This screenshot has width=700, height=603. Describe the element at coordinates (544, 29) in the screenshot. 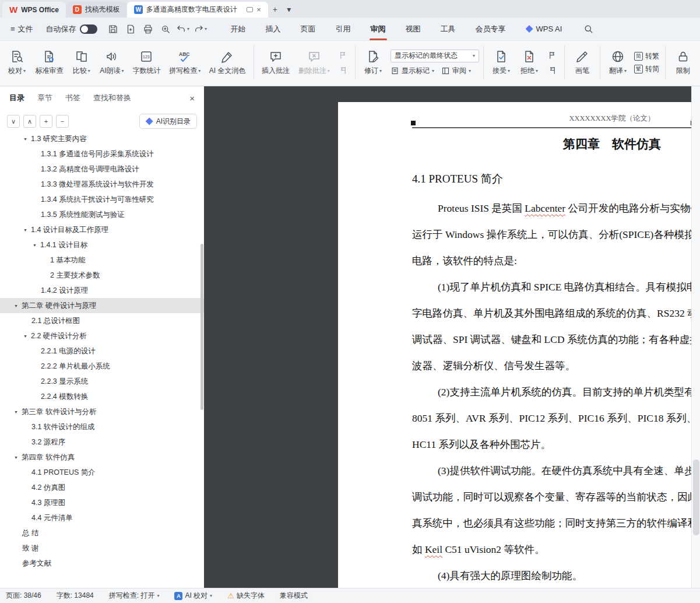

I see `tab-wps-ai: WPS AI` at that location.